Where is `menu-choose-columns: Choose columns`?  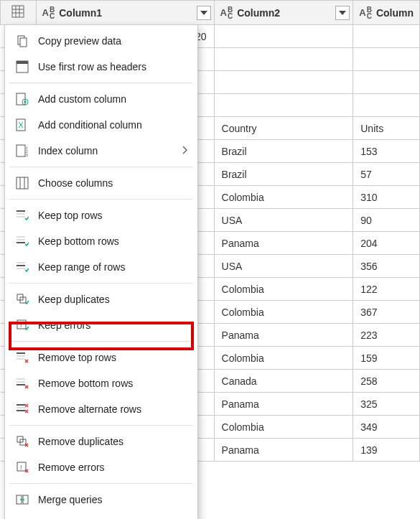 menu-choose-columns: Choose columns is located at coordinates (101, 183).